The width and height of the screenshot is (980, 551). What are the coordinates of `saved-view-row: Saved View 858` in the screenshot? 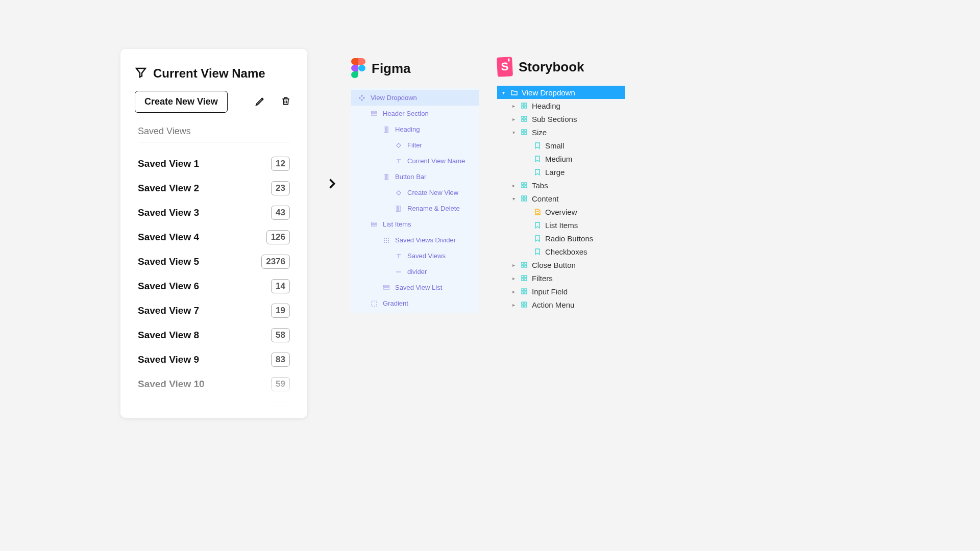 It's located at (214, 335).